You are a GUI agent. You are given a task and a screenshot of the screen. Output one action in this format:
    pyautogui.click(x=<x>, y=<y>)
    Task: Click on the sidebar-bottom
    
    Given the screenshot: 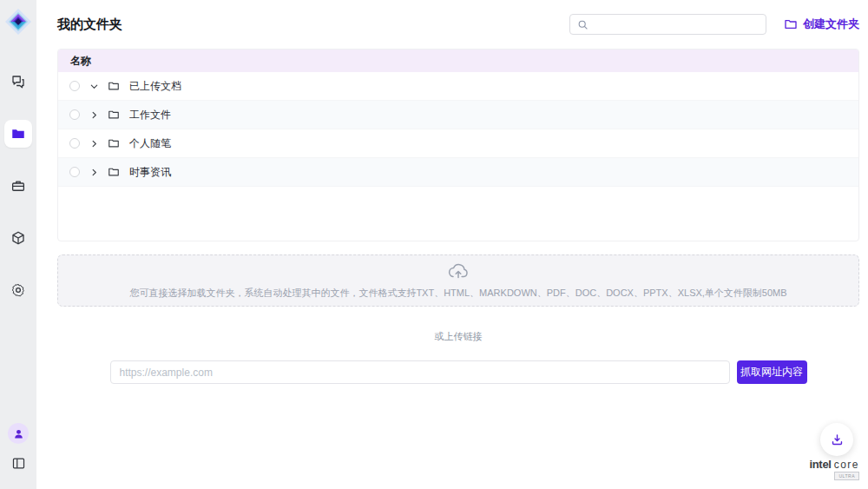 What is the action you would take?
    pyautogui.click(x=18, y=448)
    